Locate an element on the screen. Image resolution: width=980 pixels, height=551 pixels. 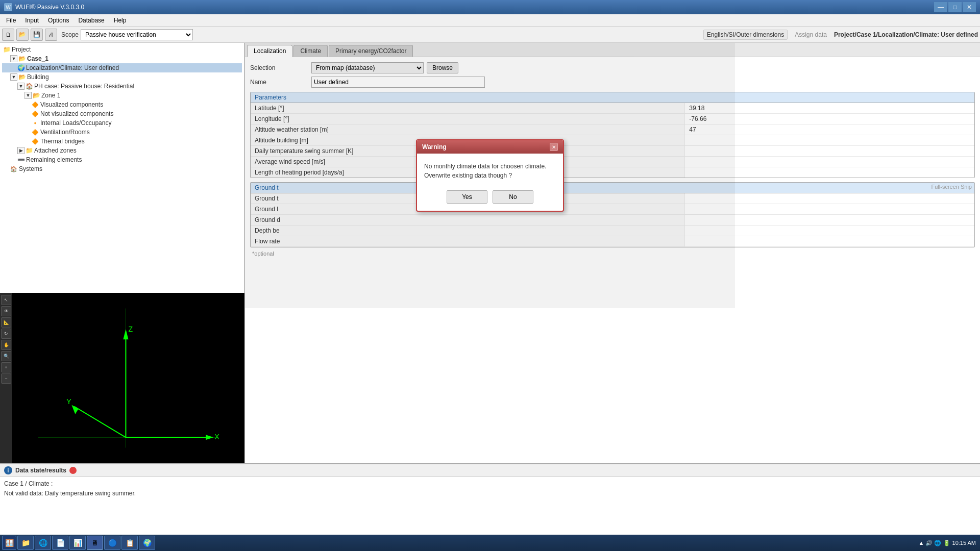
tree-zone1-label: Zone 1 is located at coordinates (51, 95).